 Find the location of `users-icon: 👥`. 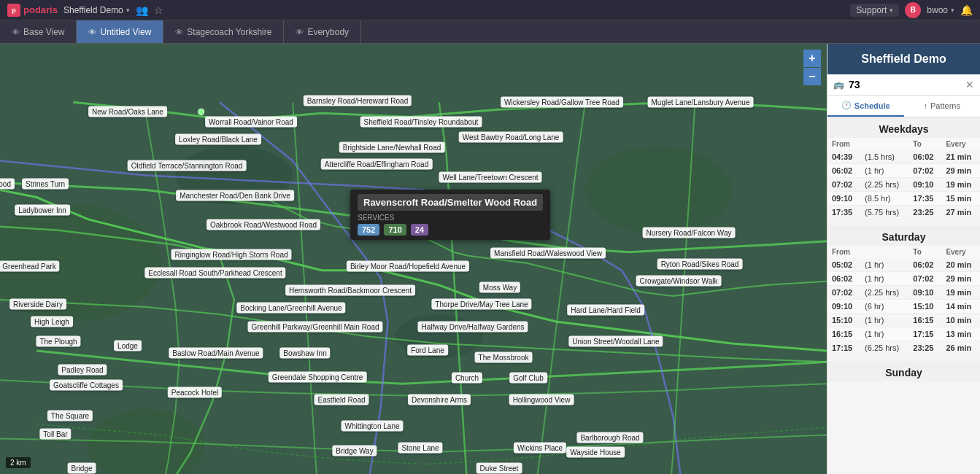

users-icon: 👥 is located at coordinates (142, 10).